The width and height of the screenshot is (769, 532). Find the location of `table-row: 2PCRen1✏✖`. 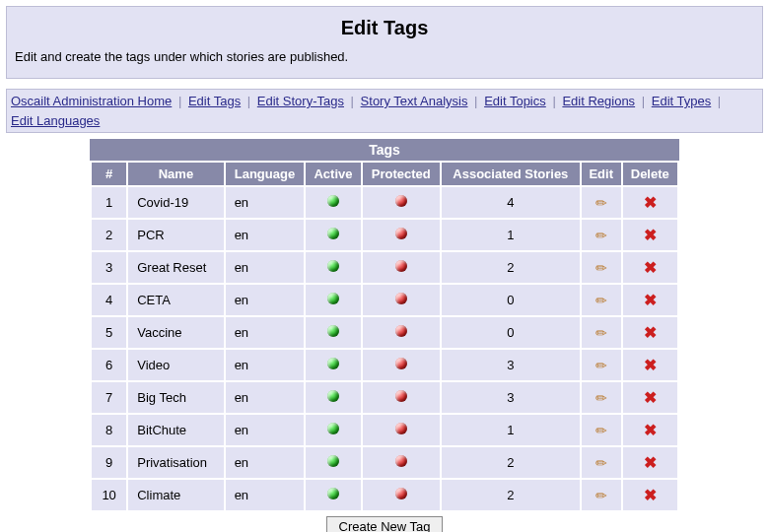

table-row: 2PCRen1✏✖ is located at coordinates (384, 234).